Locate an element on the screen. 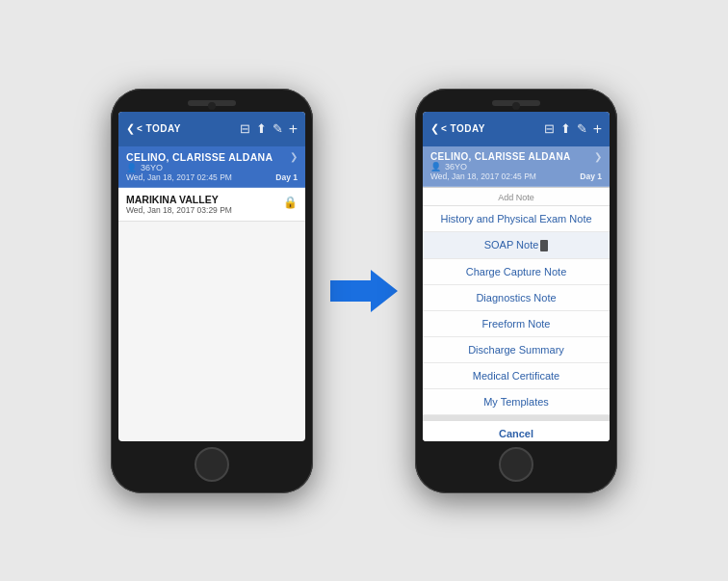 This screenshot has width=728, height=581. back-chevron-icon: ❮ is located at coordinates (131, 129).